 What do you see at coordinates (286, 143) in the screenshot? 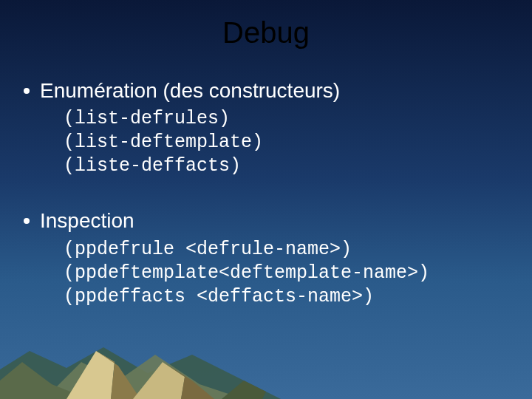
I see `code-line: (list-deftemplate)` at bounding box center [286, 143].